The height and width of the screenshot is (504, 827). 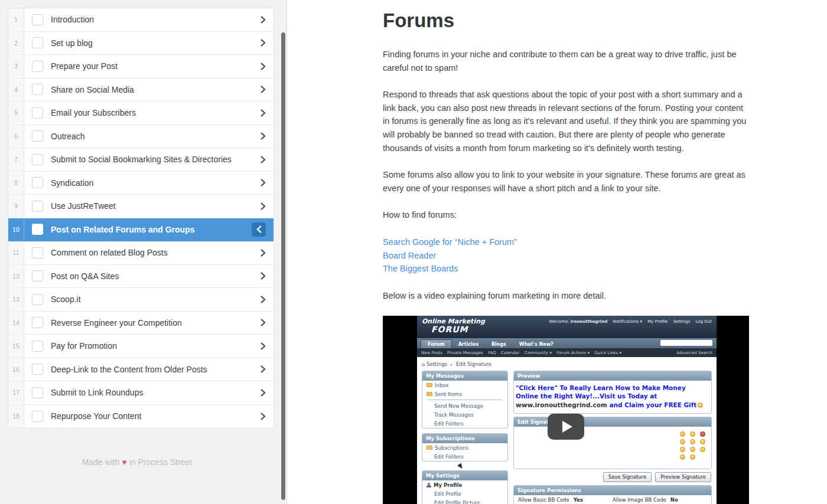 I want to click on signature-preview-text: "Click Here" To Really Learn How to Make…, so click(x=613, y=397).